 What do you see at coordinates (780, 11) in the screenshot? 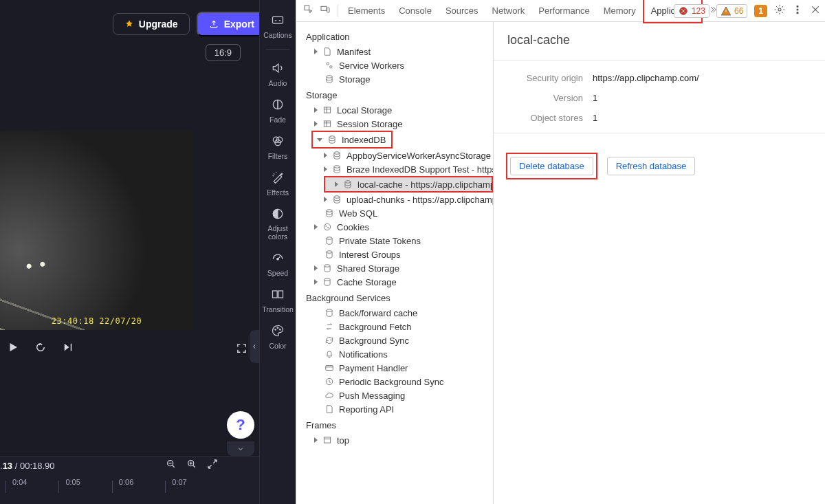
I see `settings-icon` at bounding box center [780, 11].